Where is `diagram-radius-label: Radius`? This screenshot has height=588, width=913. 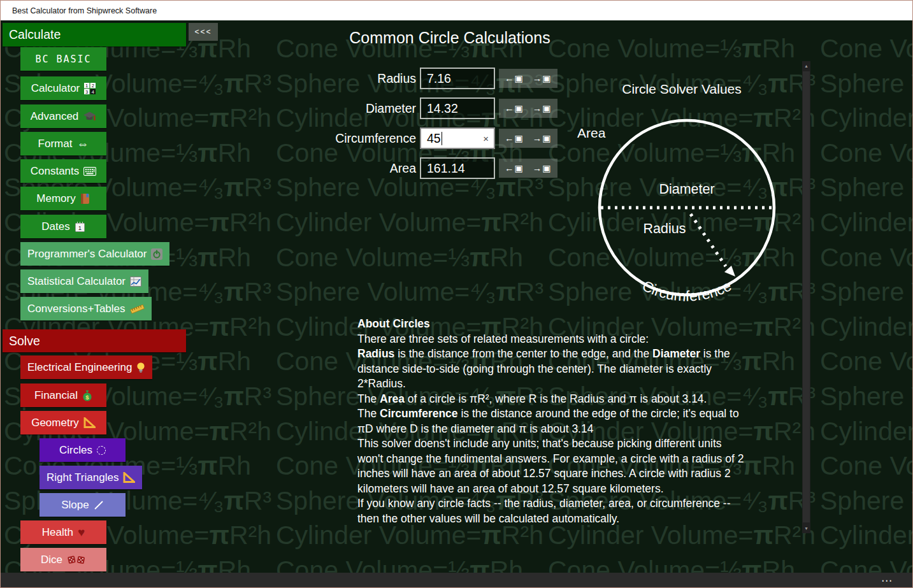 diagram-radius-label: Radius is located at coordinates (665, 229).